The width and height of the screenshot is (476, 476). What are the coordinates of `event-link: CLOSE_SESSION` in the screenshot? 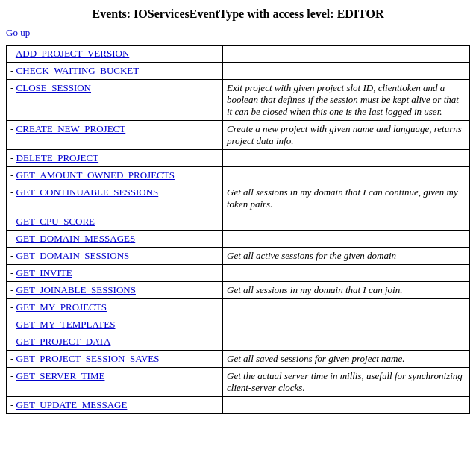 It's located at (54, 88).